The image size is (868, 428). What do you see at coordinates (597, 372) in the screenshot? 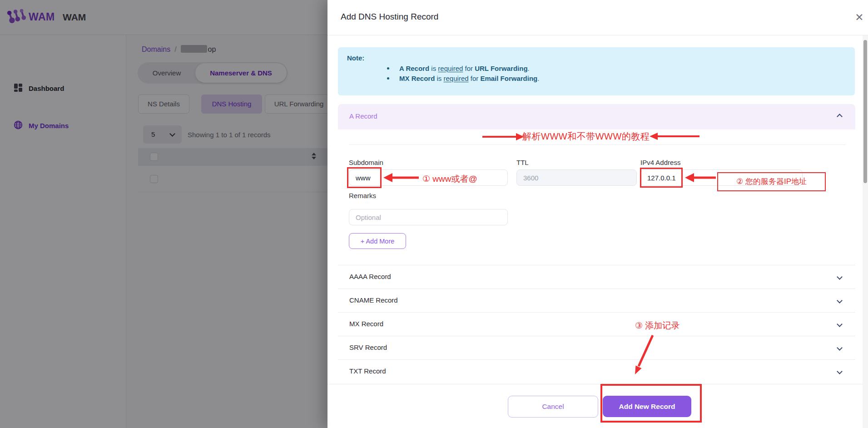
I see `accordion-header-txt-record: TXT Record` at bounding box center [597, 372].